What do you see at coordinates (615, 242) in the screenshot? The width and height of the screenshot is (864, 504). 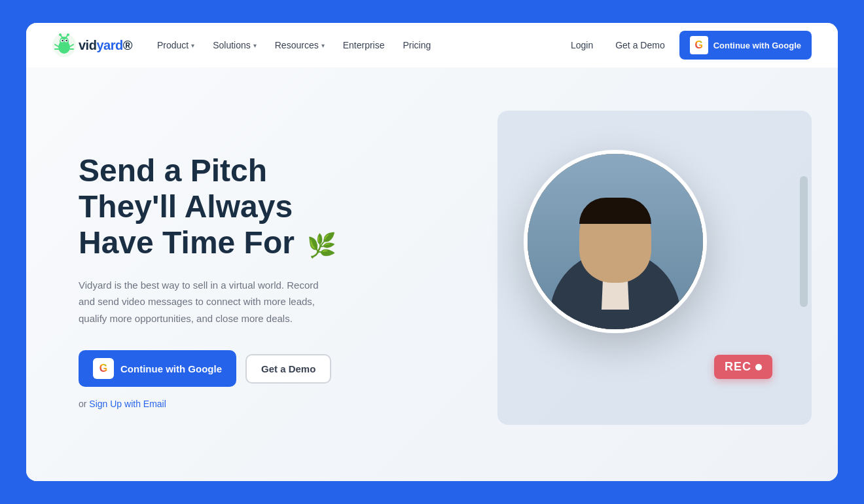 I see `person-silhouette` at bounding box center [615, 242].